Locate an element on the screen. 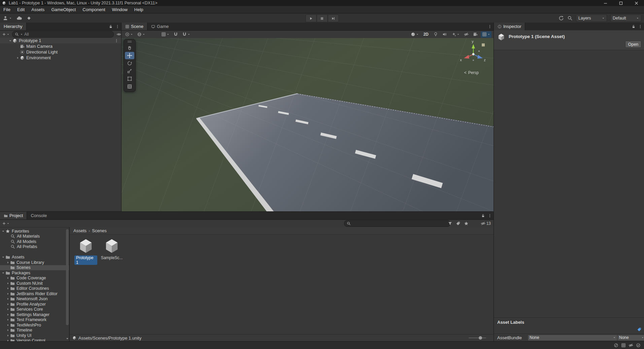 The height and width of the screenshot is (349, 644). menu-gameobject: GameObject is located at coordinates (63, 9).